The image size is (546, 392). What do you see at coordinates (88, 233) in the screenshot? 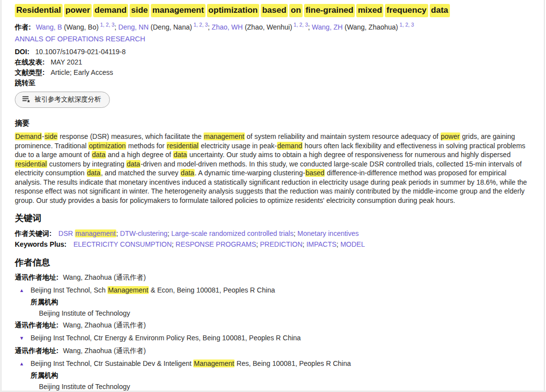
I see `author-keyword-link: DSR management` at bounding box center [88, 233].